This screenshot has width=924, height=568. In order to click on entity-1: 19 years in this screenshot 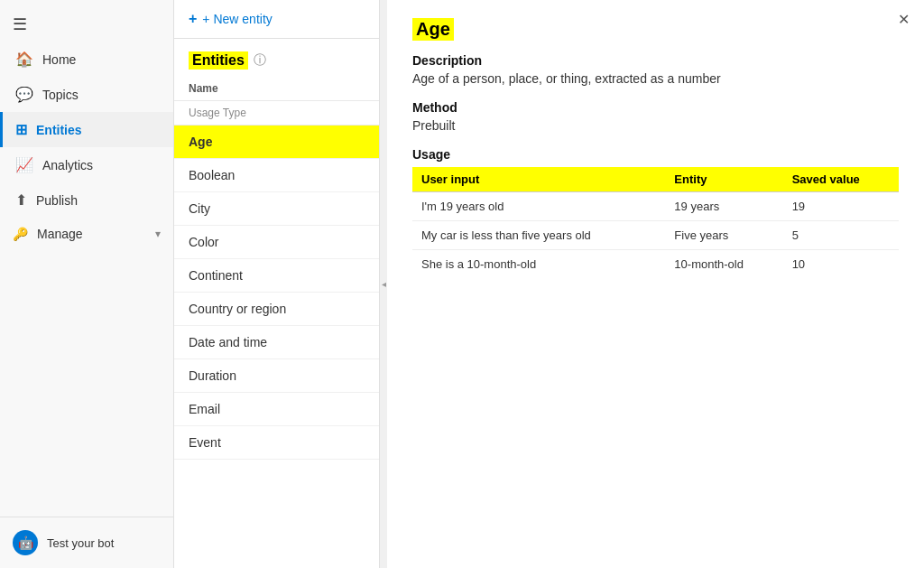, I will do `click(724, 207)`.